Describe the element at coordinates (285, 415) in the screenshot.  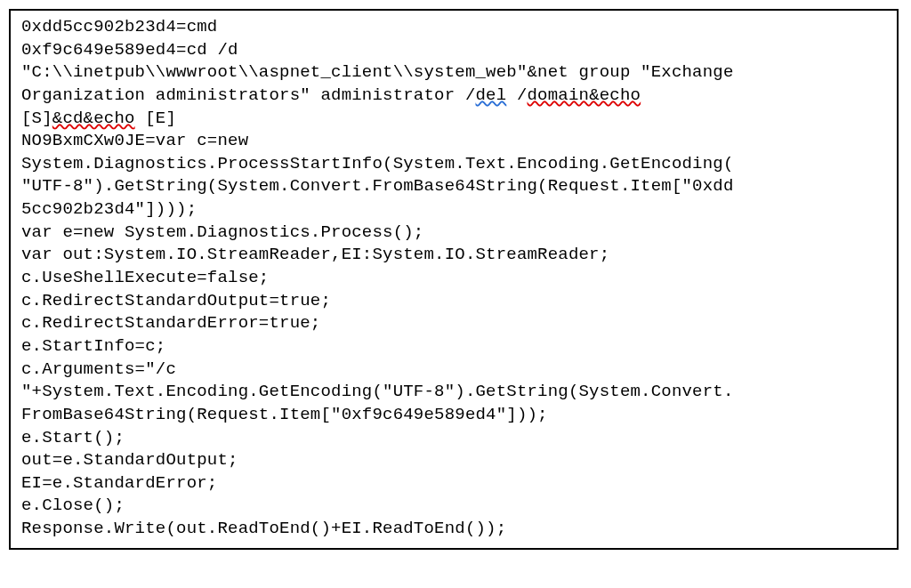
I see `code-line: FromBase64String(Request.Item["0xf9c649e…` at that location.